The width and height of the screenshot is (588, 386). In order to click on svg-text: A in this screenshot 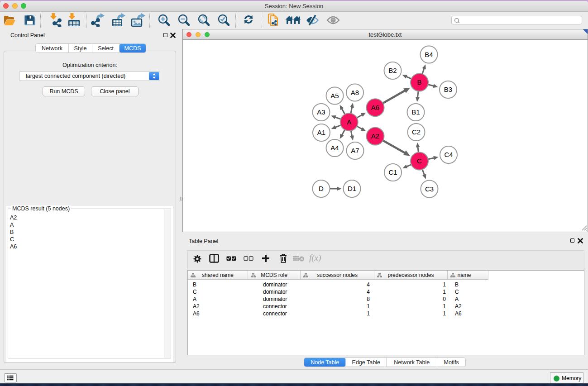, I will do `click(349, 122)`.